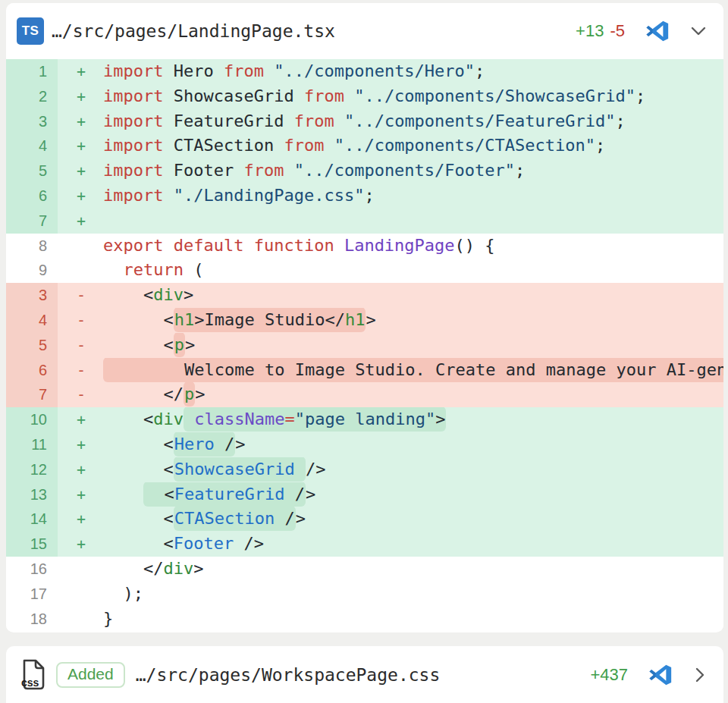 The image size is (728, 703). Describe the element at coordinates (32, 296) in the screenshot. I see `line-number: 3` at that location.